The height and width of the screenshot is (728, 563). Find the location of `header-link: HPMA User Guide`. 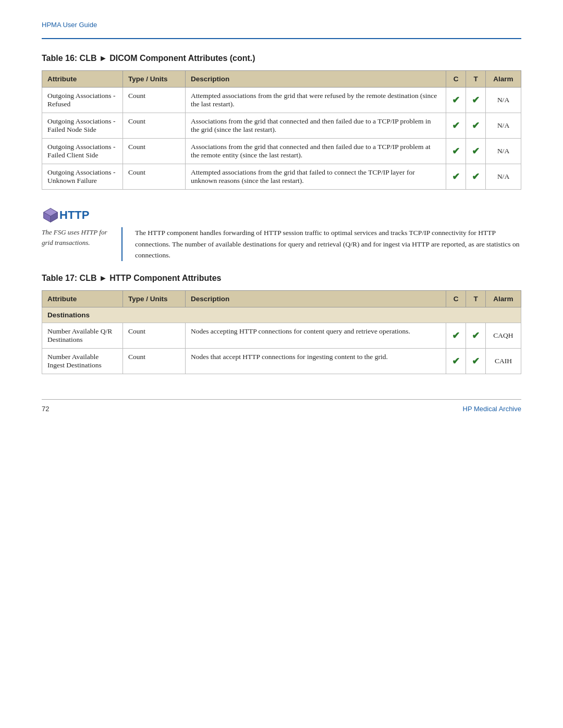

header-link: HPMA User Guide is located at coordinates (282, 25).